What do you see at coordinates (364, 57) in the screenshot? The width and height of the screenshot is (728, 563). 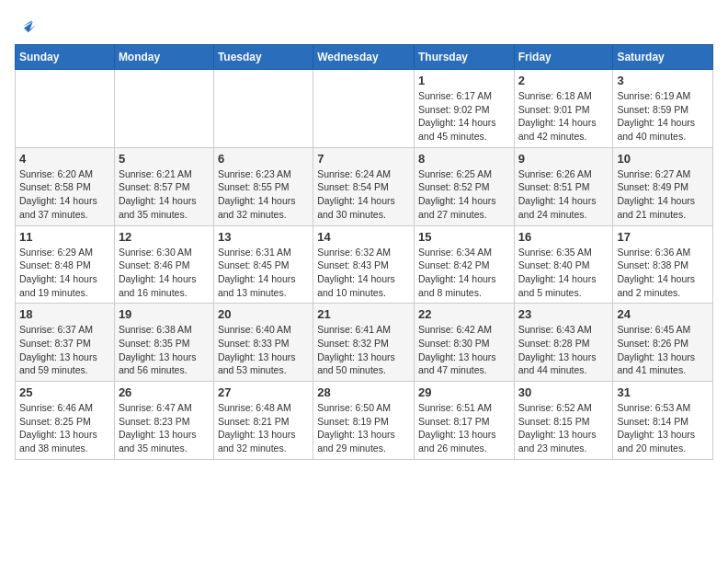 I see `calendar-header-row: SundayMondayTuesdayWednesdayThursdayFrid…` at bounding box center [364, 57].